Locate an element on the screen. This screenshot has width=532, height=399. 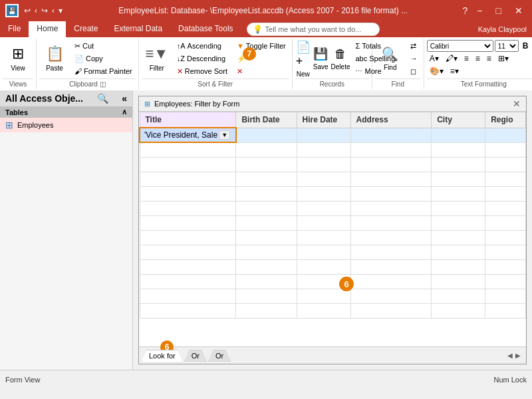
cut-label: Cut is located at coordinates (88, 46).